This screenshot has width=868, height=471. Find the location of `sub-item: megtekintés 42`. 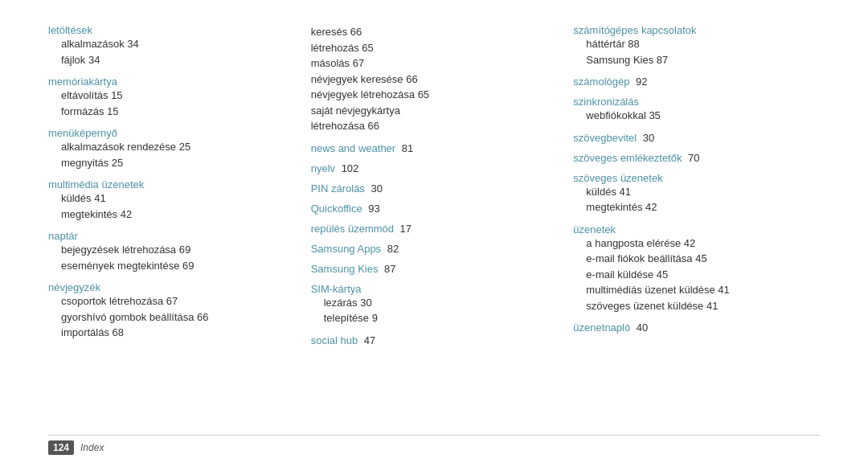

sub-item: megtekintés 42 is located at coordinates (696, 207).